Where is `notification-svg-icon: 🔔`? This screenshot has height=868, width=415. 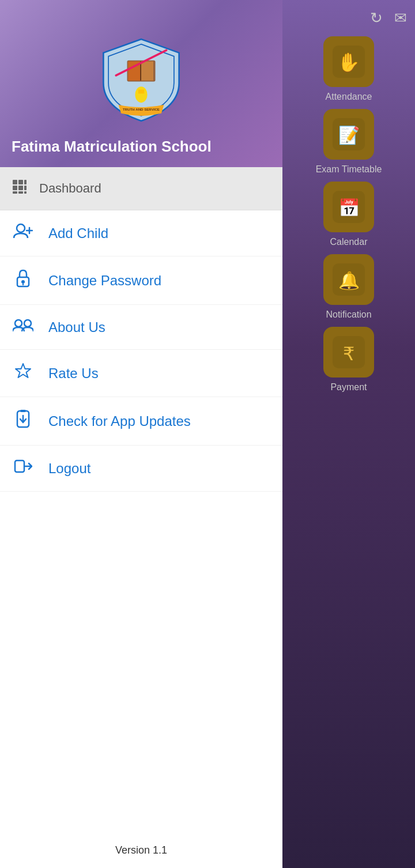 notification-svg-icon: 🔔 is located at coordinates (349, 280).